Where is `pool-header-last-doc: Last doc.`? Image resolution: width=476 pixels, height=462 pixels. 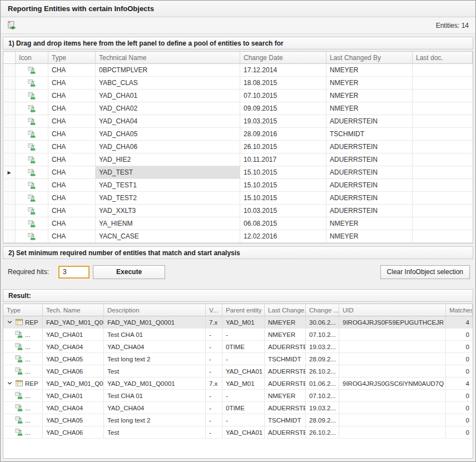 pool-header-last-doc: Last doc. is located at coordinates (443, 58).